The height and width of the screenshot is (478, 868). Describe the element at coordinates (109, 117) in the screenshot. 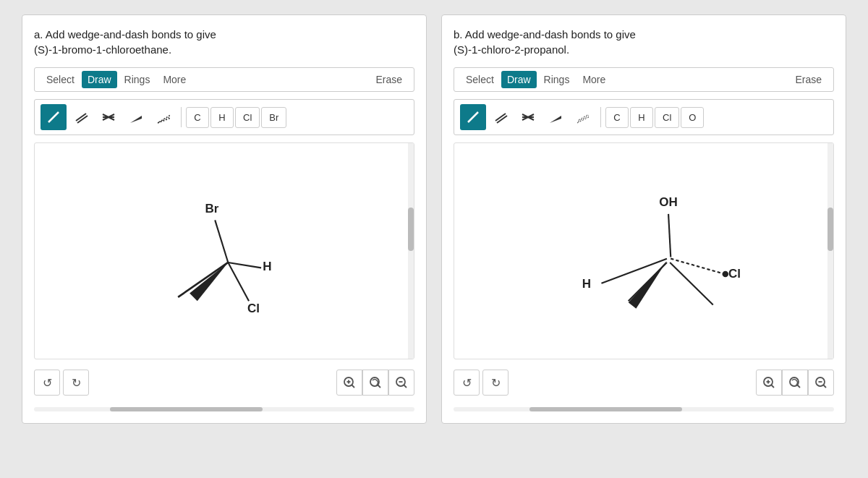

I see `triple-bond-icon-a` at that location.